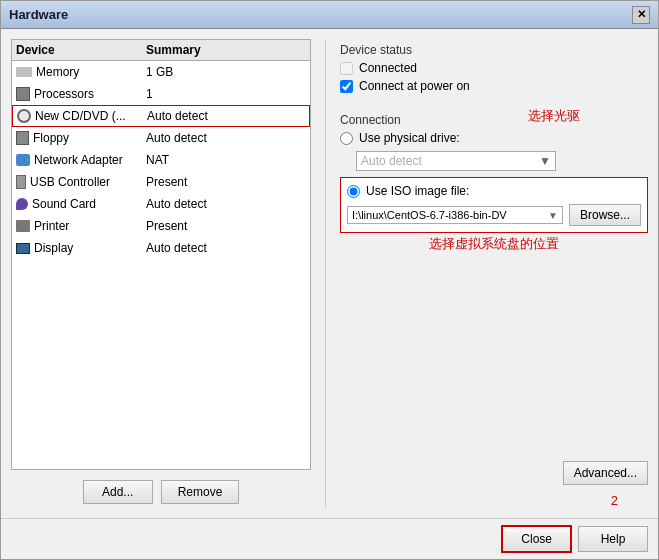 This screenshot has width=659, height=560. Describe the element at coordinates (494, 50) in the screenshot. I see `device-status-label: Device status` at that location.